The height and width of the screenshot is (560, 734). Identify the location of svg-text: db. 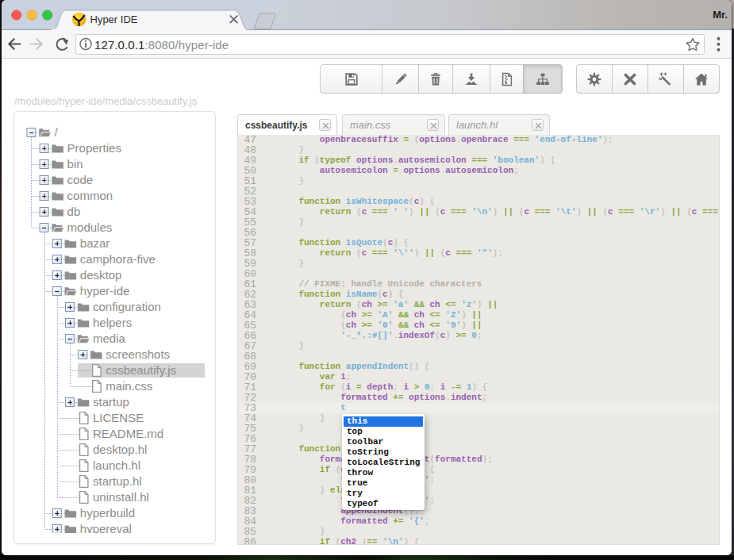
(75, 211).